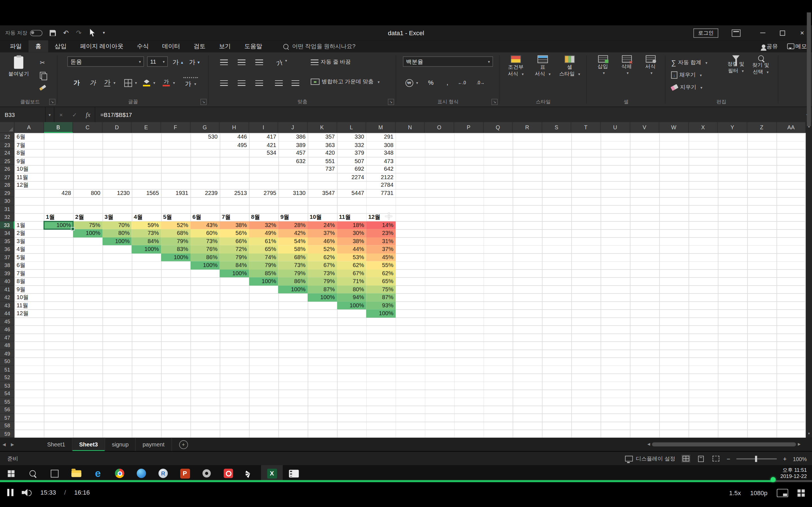  Describe the element at coordinates (809, 433) in the screenshot. I see `scroll-down-icon: ▼` at that location.